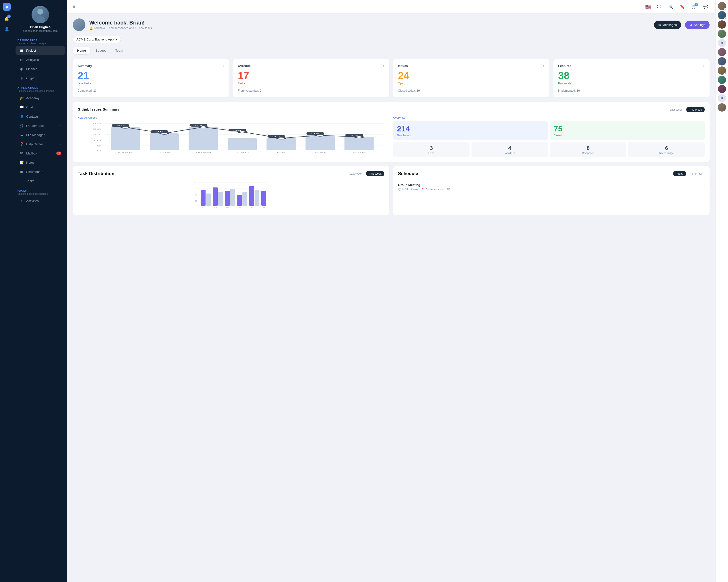 This screenshot has height=582, width=728. What do you see at coordinates (41, 98) in the screenshot?
I see `sidebar-item-academy: 🎓 Academy` at bounding box center [41, 98].